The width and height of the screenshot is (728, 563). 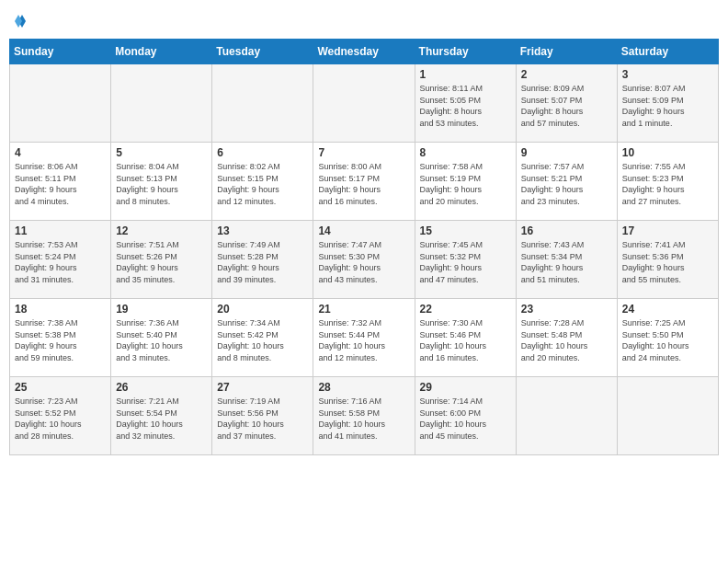 What do you see at coordinates (364, 339) in the screenshot?
I see `calendar-cell: 21Sunrise: 7:32 AM Sunset: 5:44 PM Dayli…` at bounding box center [364, 339].